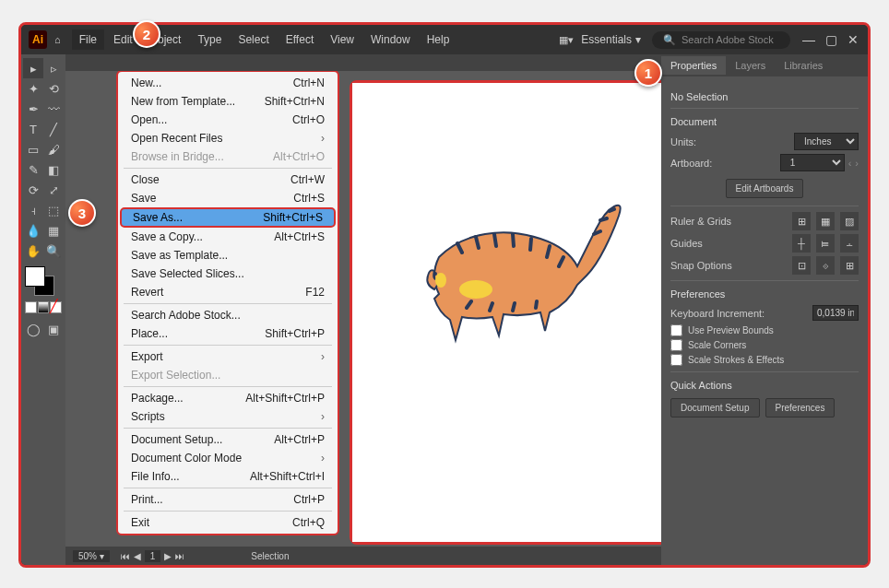 The image size is (889, 588). I want to click on shaper-tool: ✎, so click(33, 170).